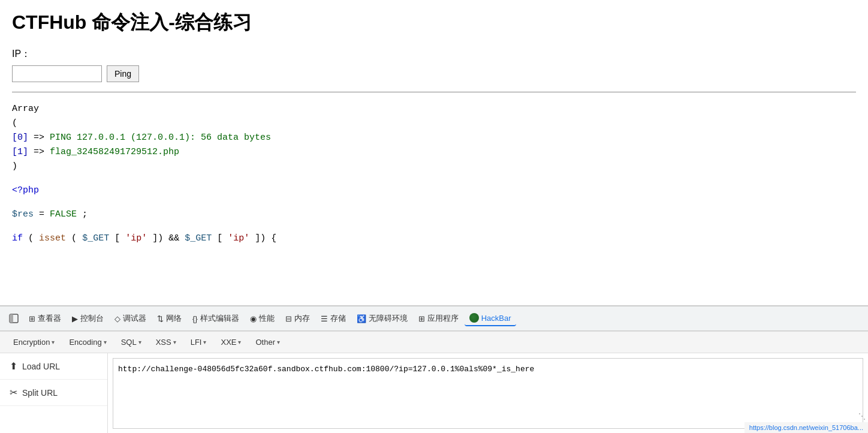 The width and height of the screenshot is (868, 433). What do you see at coordinates (382, 318) in the screenshot?
I see `devtools-accessibility: ♿ 无障碍环境` at bounding box center [382, 318].